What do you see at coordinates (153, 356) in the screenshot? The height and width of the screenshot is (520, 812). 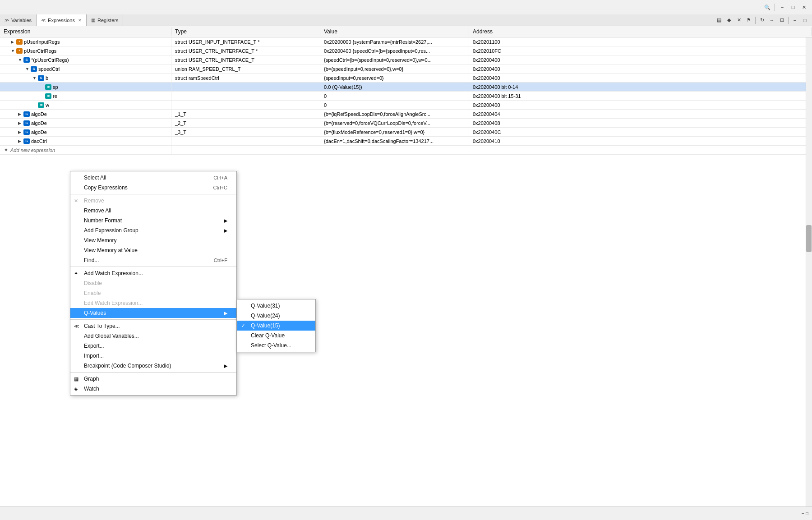 I see `menu-item-import: Import...` at bounding box center [153, 356].